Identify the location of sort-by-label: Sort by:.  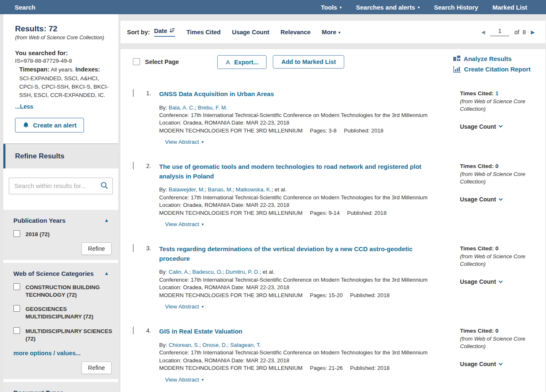
(139, 32).